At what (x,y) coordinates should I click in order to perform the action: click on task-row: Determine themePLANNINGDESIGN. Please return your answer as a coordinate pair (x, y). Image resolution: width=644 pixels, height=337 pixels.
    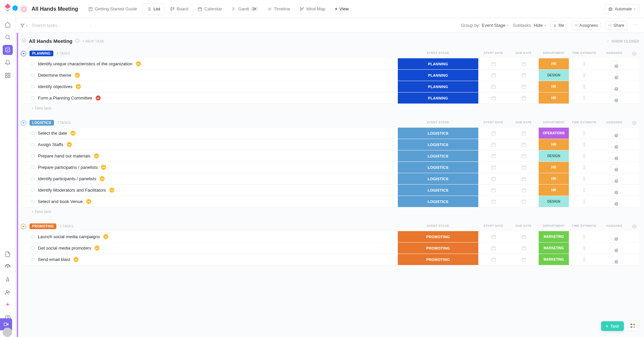
    Looking at the image, I should click on (330, 75).